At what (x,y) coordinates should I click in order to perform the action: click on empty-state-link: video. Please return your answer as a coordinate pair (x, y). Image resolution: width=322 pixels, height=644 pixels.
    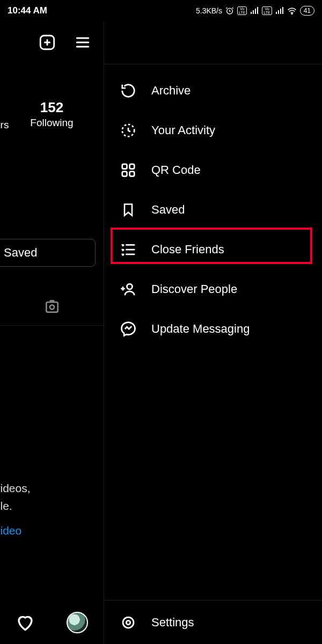
    Looking at the image, I should click on (15, 531).